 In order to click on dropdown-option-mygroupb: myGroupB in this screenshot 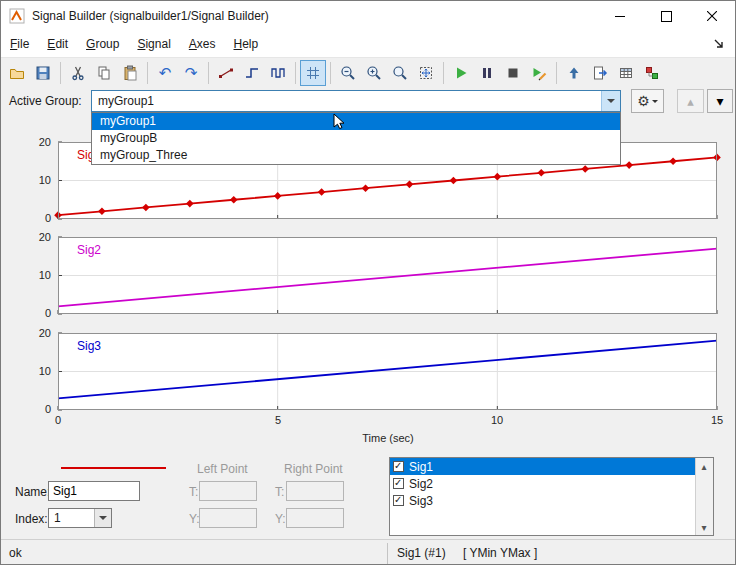, I will do `click(356, 138)`.